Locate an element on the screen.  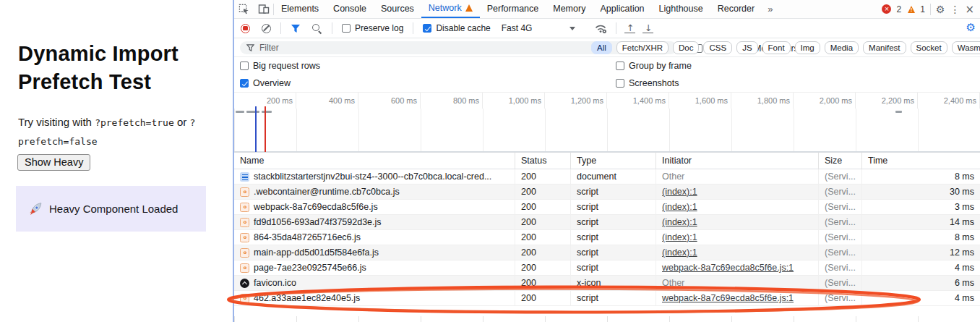
request-name-cell: ‹›864-35da487265716ec6.js is located at coordinates (374, 237).